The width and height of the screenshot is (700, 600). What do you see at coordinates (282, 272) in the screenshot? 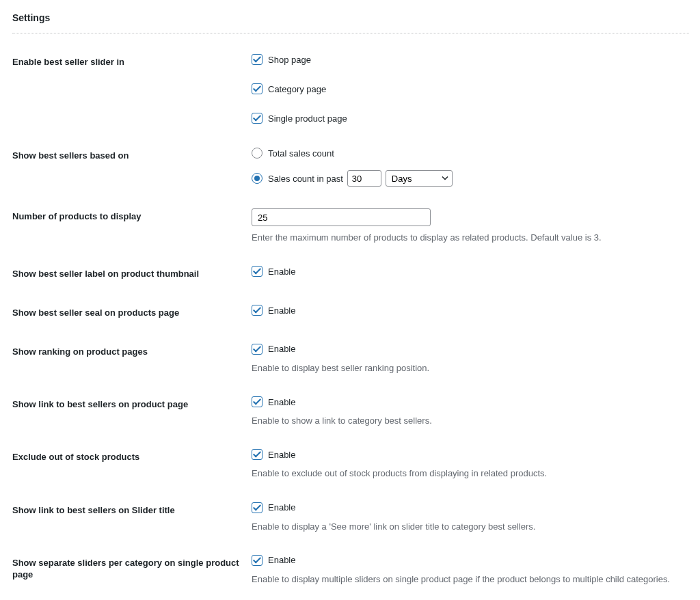
I see `checkbox-label-thumb-text: Enable` at bounding box center [282, 272].